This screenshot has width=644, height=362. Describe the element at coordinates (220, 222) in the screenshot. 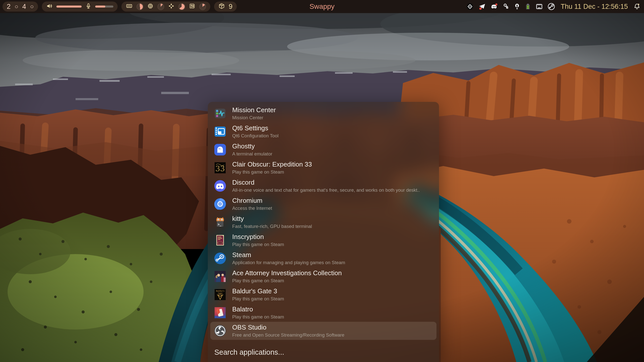

I see `kitty-icon: >_` at that location.